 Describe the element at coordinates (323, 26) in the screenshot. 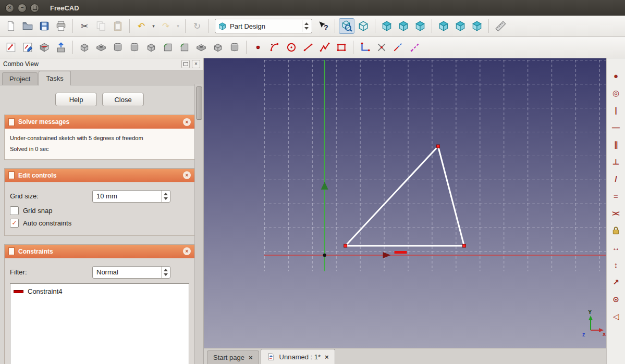

I see `whats-this-button: ?` at that location.